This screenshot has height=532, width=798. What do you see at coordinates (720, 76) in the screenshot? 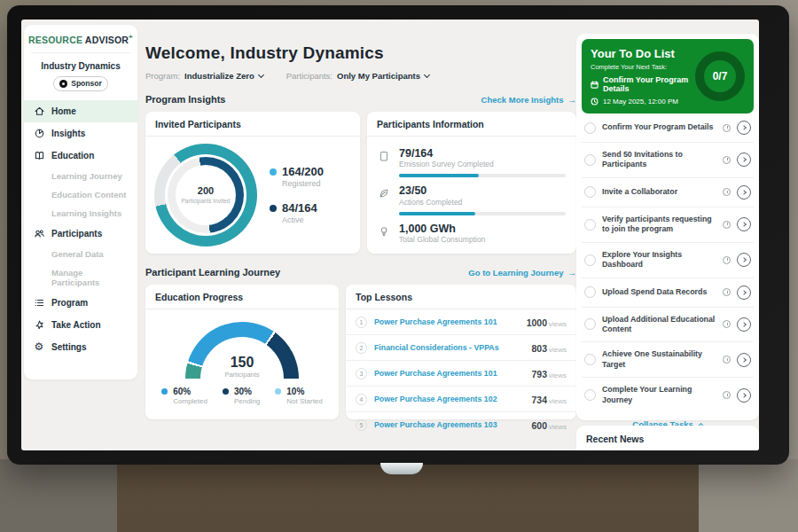
I see `todo-progress-value: 0/7` at bounding box center [720, 76].